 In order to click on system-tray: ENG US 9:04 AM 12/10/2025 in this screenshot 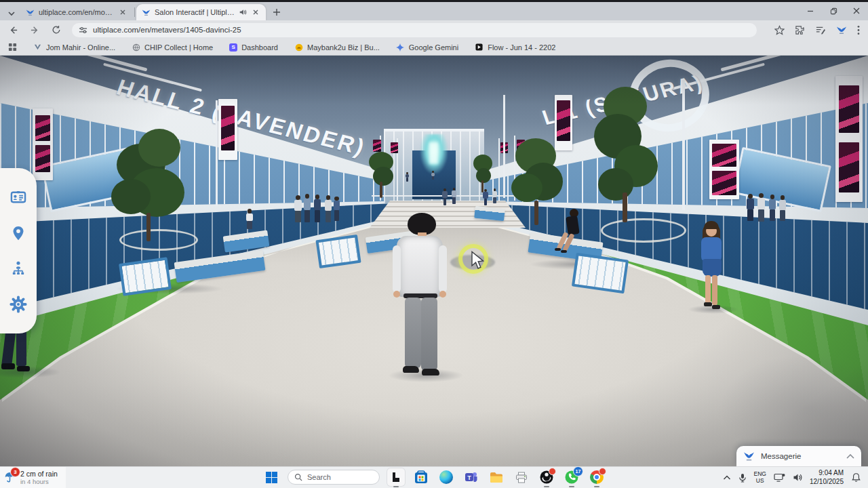, I will do `click(795, 477)`.